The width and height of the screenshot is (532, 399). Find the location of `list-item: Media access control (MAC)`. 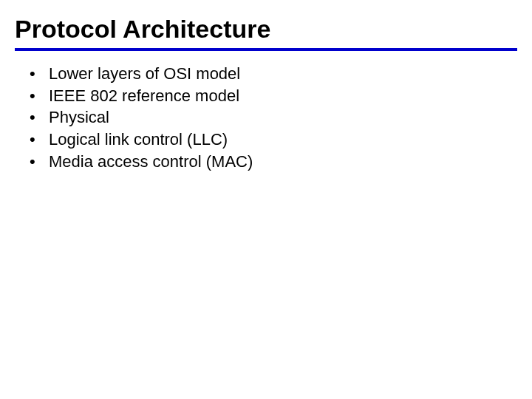

list-item: Media access control (MAC) is located at coordinates (273, 162).